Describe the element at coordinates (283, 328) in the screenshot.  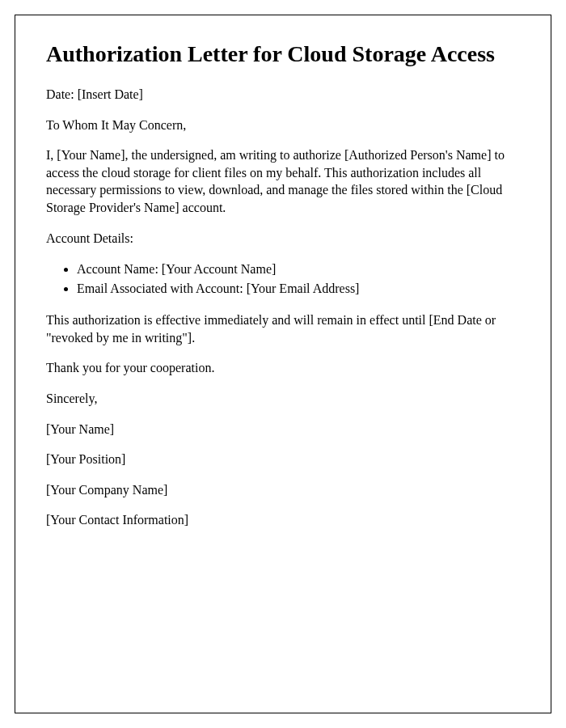
I see `effective-paragraph: This authorization is effective immediat…` at that location.